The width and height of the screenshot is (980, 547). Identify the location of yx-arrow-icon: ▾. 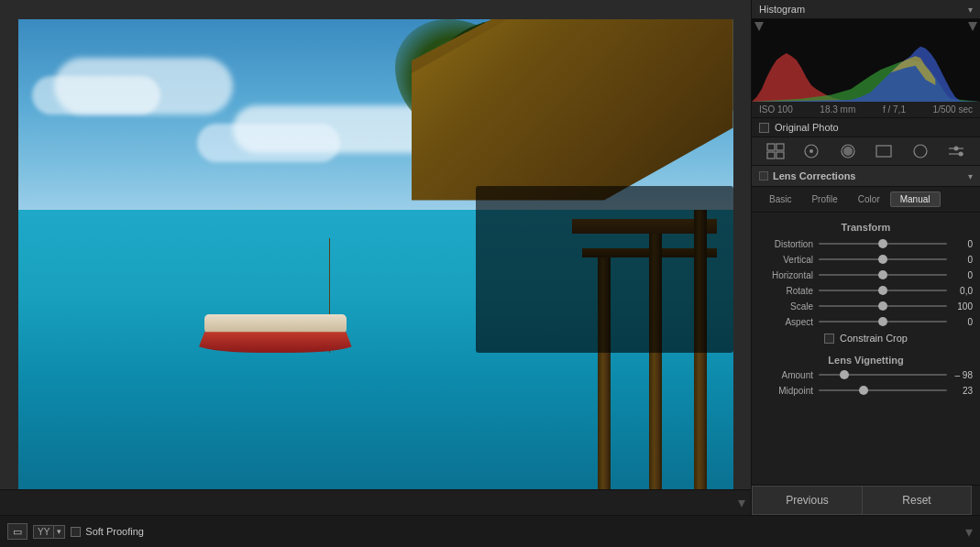
(59, 531).